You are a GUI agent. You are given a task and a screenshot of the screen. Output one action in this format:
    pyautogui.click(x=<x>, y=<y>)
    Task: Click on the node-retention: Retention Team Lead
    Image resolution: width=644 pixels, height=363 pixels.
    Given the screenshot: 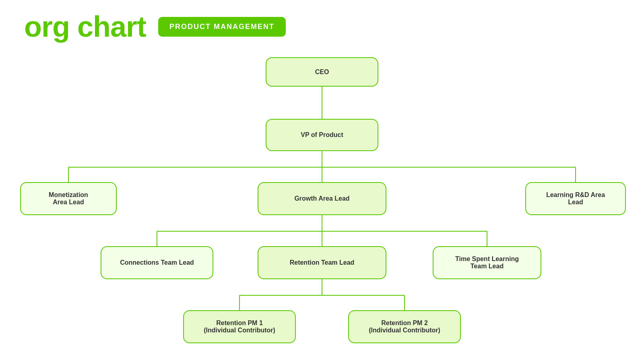 What is the action you would take?
    pyautogui.click(x=322, y=263)
    